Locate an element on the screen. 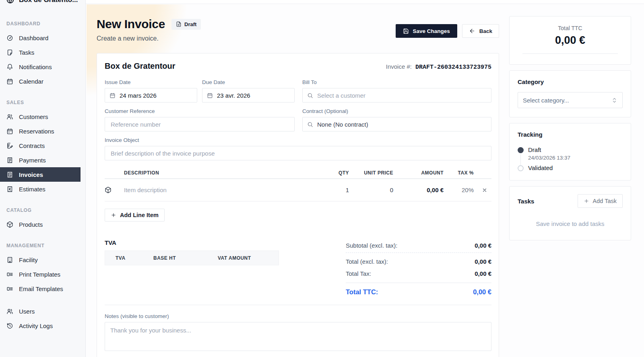  bill-to-field is located at coordinates (397, 95).